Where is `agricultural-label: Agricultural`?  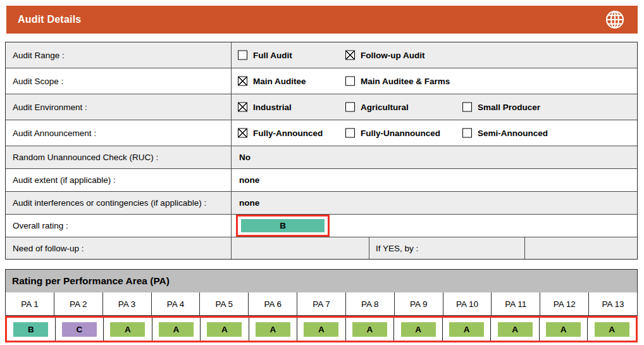 agricultural-label: Agricultural is located at coordinates (385, 108).